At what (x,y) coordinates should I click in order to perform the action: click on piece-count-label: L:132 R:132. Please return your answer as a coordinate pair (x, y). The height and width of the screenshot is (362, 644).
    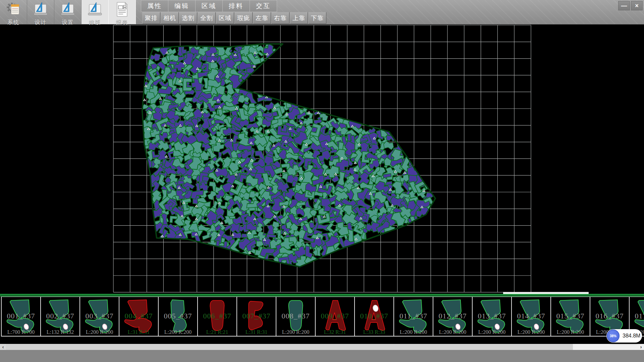
    Looking at the image, I should click on (60, 332).